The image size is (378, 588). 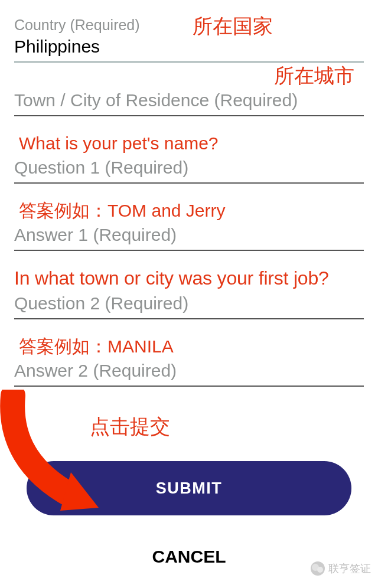 I want to click on question2-field: Question 2 (Required), so click(x=189, y=306).